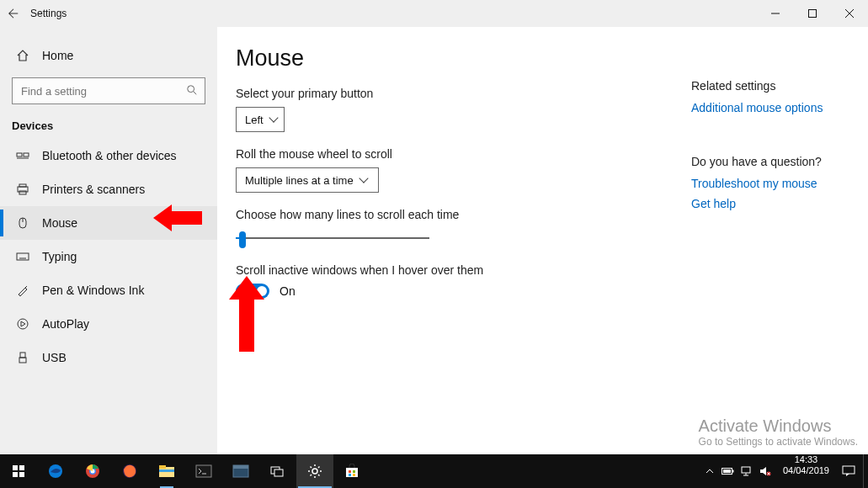  Describe the element at coordinates (109, 358) in the screenshot. I see `sidebar-item-usb: USB` at that location.